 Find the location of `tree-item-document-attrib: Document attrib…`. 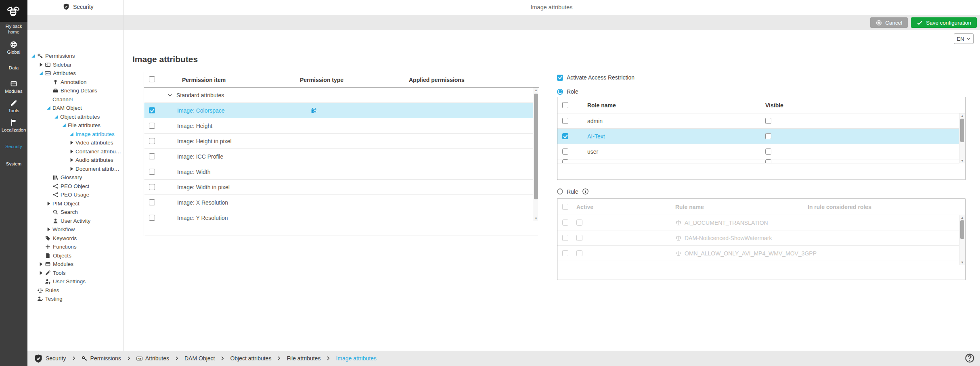

tree-item-document-attrib: Document attrib… is located at coordinates (75, 169).